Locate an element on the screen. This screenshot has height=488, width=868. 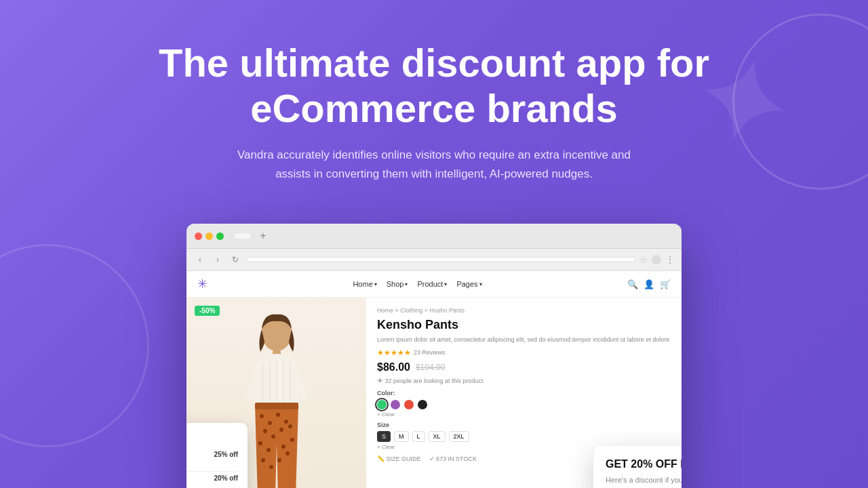
product-title: Kensho Pants is located at coordinates (524, 325).